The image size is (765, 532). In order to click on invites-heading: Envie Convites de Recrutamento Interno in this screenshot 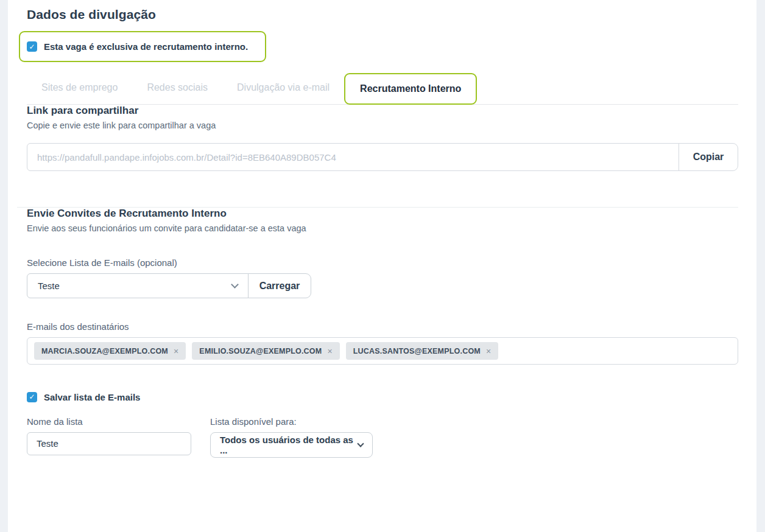, I will do `click(382, 214)`.